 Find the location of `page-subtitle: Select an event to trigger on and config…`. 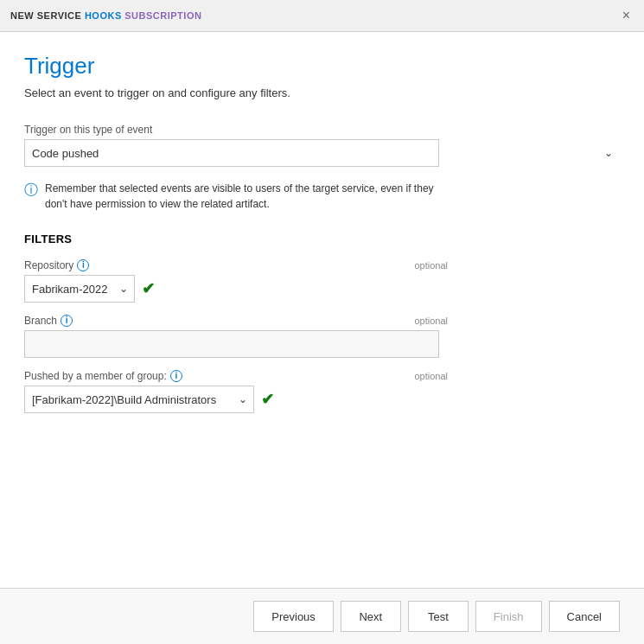

page-subtitle: Select an event to trigger on and config… is located at coordinates (322, 93).